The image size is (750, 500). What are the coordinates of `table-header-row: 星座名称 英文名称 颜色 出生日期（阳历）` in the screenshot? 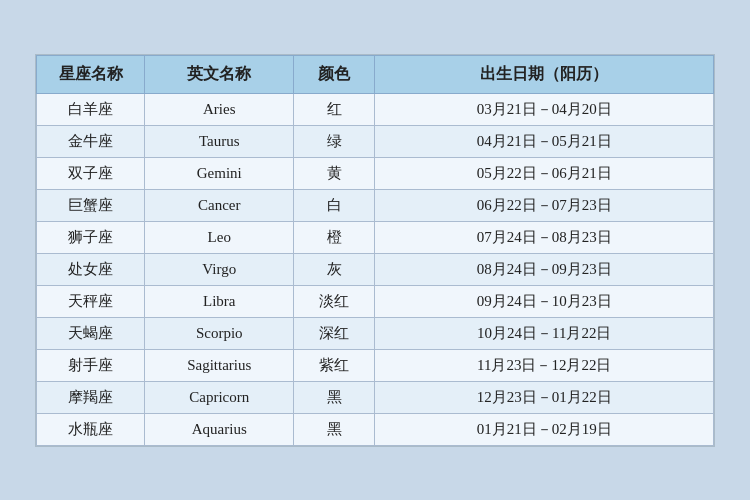 It's located at (376, 74).